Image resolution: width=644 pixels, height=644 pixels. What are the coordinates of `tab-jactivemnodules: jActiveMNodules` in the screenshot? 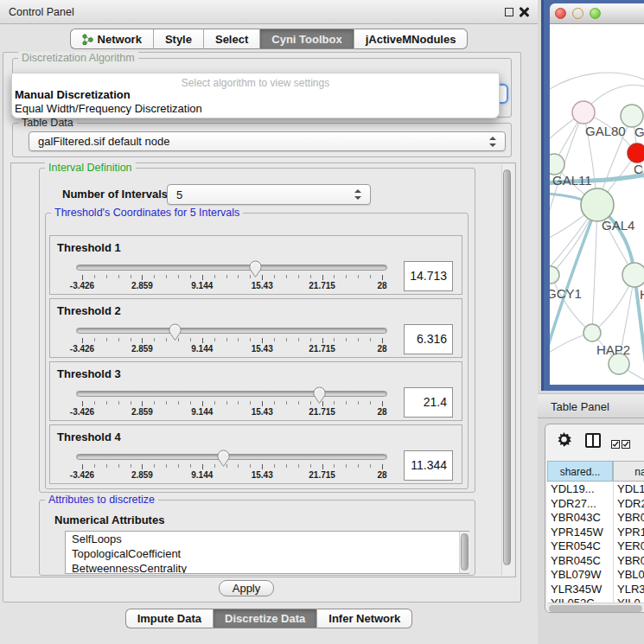 It's located at (411, 39).